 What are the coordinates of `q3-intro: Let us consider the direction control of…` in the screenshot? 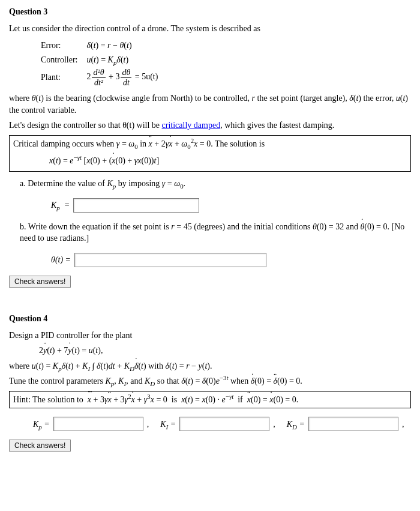 It's located at (210, 29).